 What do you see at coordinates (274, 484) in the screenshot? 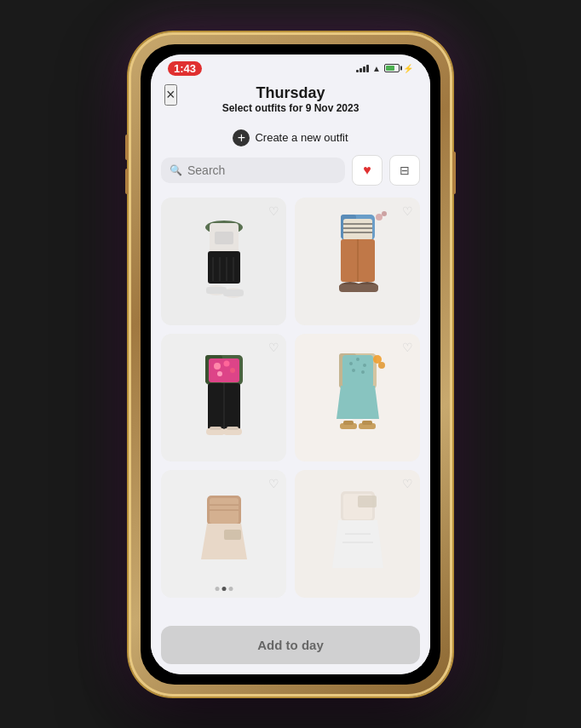
I see `outfit-5-heart: ♡` at bounding box center [274, 484].